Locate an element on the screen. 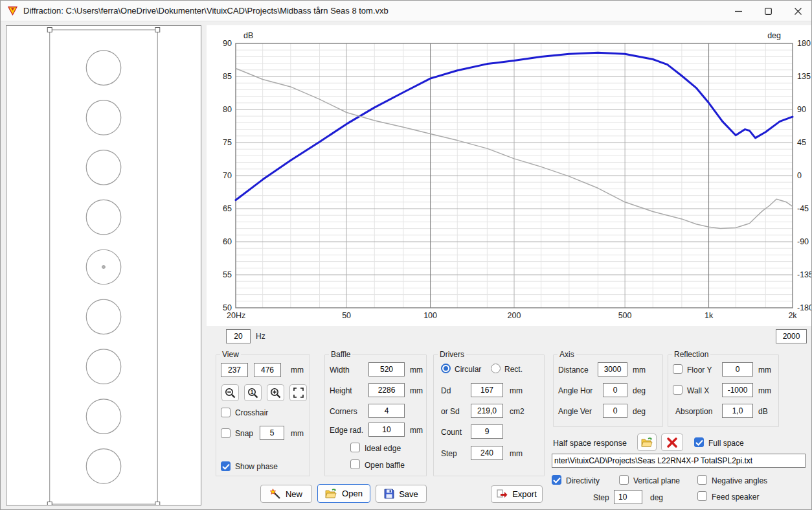 This screenshot has height=510, width=812. directivity-step-field: 10 is located at coordinates (628, 497).